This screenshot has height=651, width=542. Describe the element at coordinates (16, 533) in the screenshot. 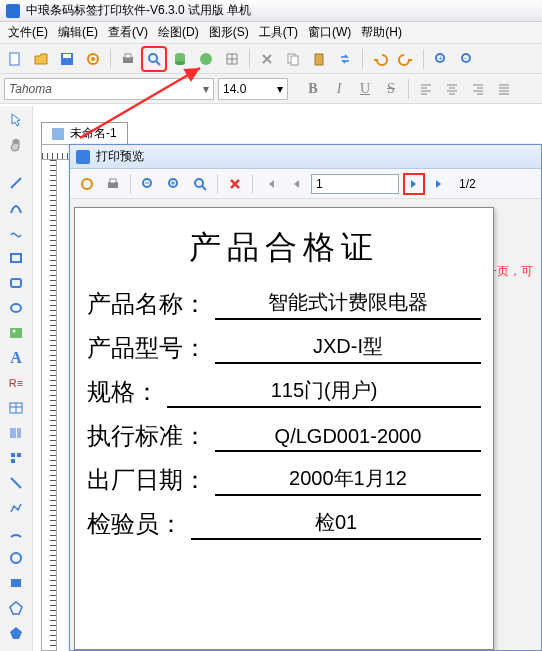

I see `arc-tool` at that location.